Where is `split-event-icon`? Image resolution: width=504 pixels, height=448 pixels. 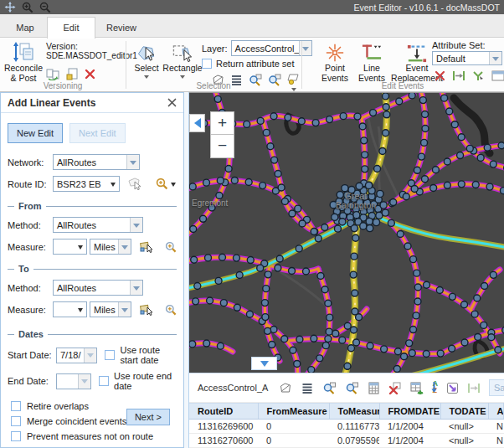 split-event-icon is located at coordinates (440, 75).